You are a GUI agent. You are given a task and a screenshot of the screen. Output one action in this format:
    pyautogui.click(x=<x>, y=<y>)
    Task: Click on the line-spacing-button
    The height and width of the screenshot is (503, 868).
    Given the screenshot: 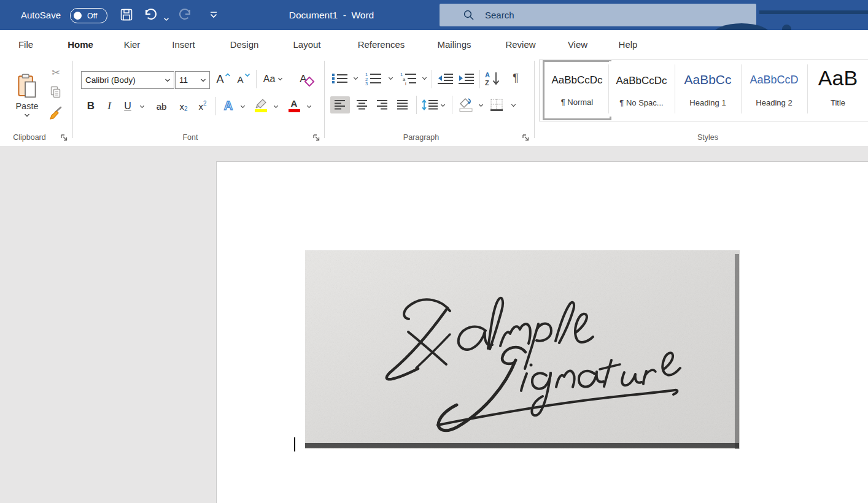 What is the action you would take?
    pyautogui.click(x=430, y=105)
    